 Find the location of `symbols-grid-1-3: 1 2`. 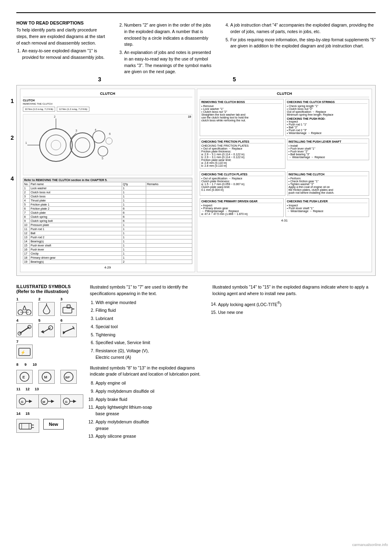

symbols-grid-1-3: 1 2 is located at coordinates (49, 307).